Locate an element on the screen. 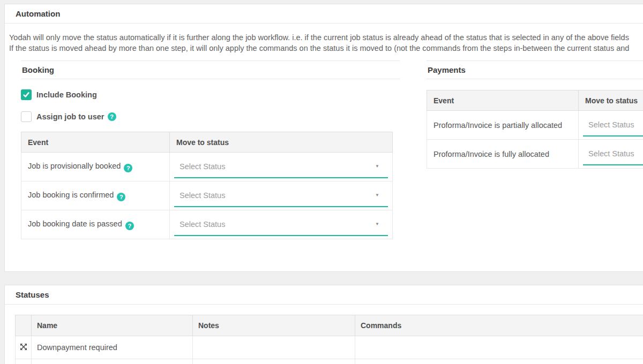 The height and width of the screenshot is (364, 643). booking-table-row: Job booking is confirmed? Select Status … is located at coordinates (207, 196).